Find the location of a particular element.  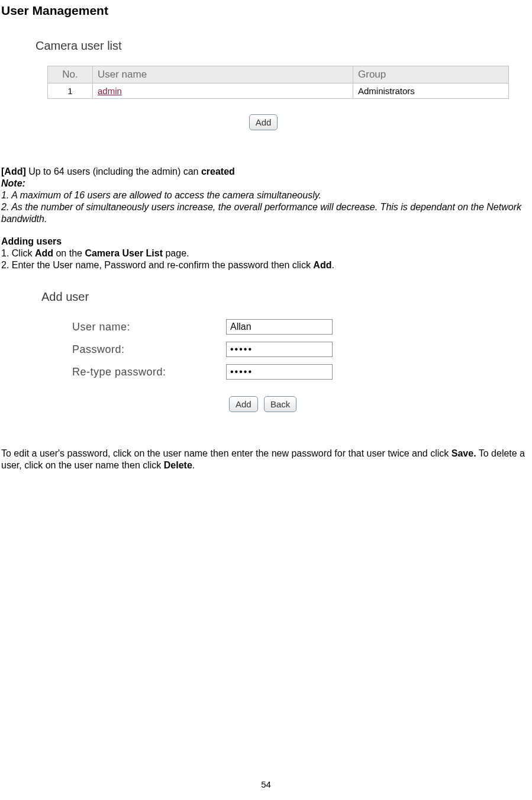

form-row-retype-password: Re-type password: is located at coordinates (258, 372).